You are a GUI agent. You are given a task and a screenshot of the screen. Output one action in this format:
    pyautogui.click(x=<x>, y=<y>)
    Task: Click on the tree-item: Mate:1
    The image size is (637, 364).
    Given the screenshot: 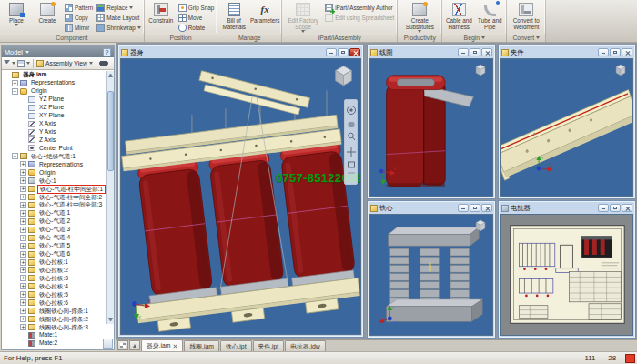 What is the action you would take?
    pyautogui.click(x=58, y=335)
    